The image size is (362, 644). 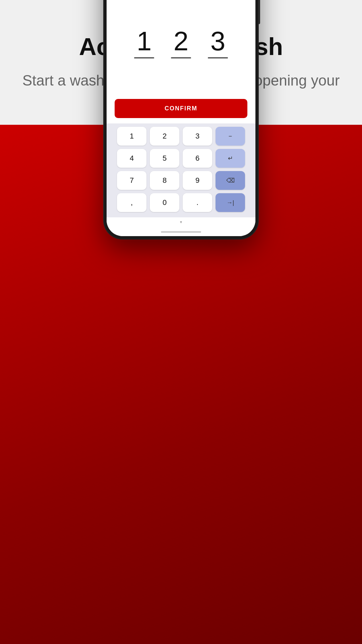 What do you see at coordinates (181, 222) in the screenshot?
I see `chevron-down-icon: ▾` at bounding box center [181, 222].